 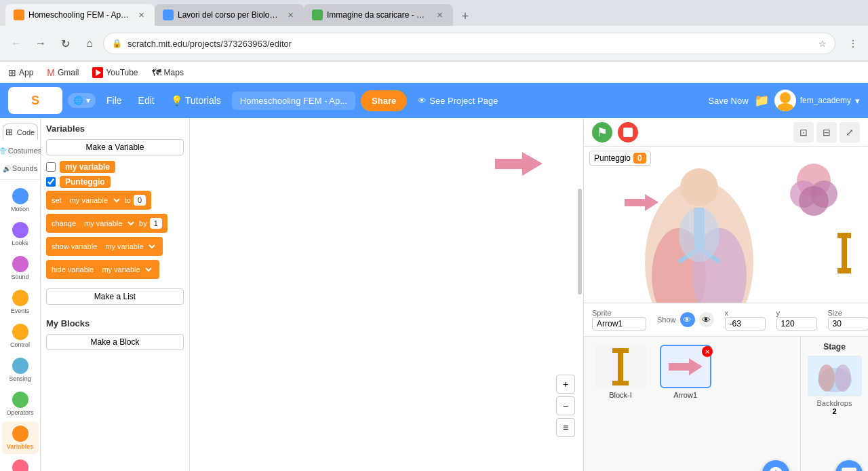 I want to click on user-menu: fem_academy ▾, so click(x=817, y=100).